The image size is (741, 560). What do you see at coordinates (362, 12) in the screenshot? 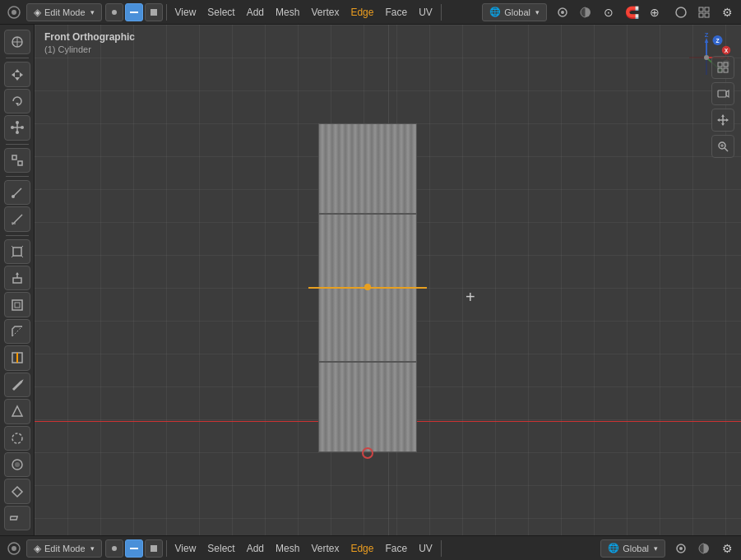
I see `edge-menu: Edge` at bounding box center [362, 12].